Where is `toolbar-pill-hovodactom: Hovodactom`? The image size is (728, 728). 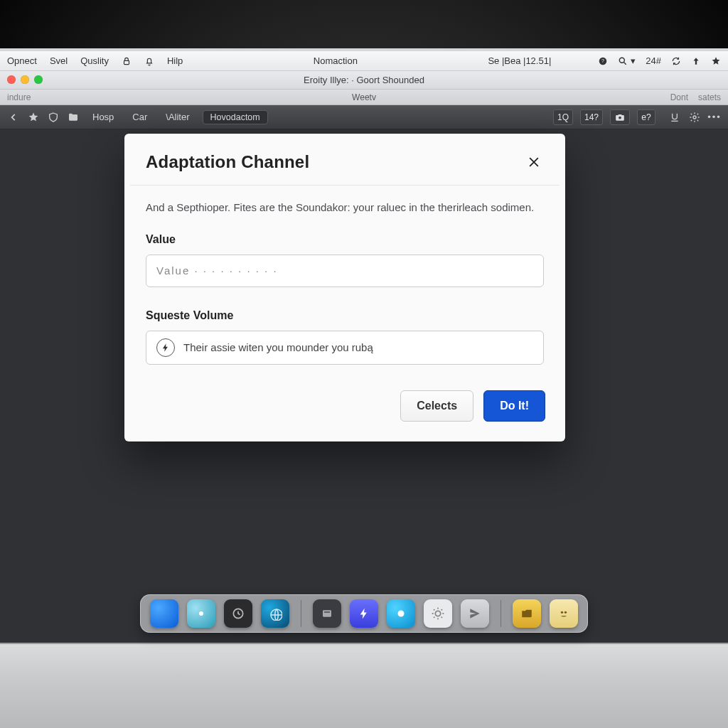 toolbar-pill-hovodactom: Hovodactom is located at coordinates (235, 117).